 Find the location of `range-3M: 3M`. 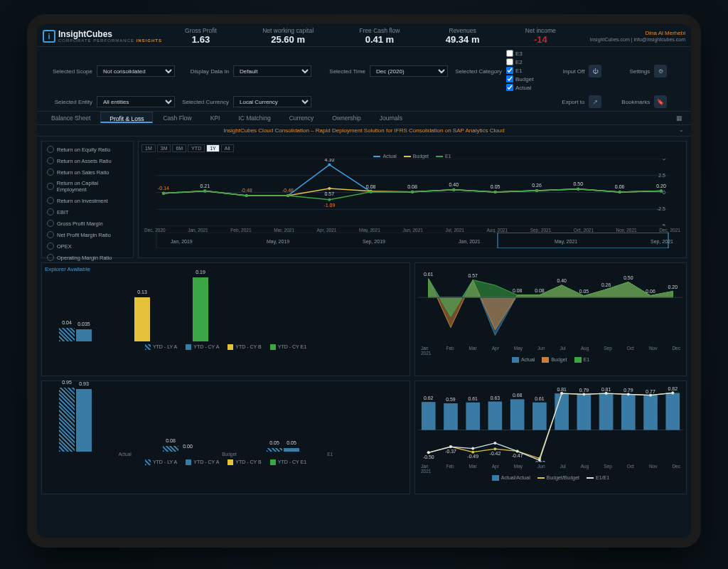

range-3M: 3M is located at coordinates (164, 148).